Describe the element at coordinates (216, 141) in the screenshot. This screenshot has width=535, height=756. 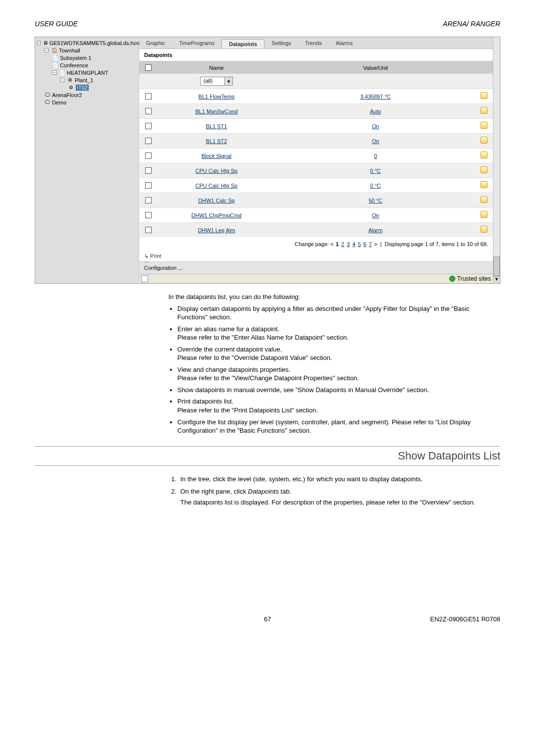
I see `dp-name: BL1 ST2` at that location.